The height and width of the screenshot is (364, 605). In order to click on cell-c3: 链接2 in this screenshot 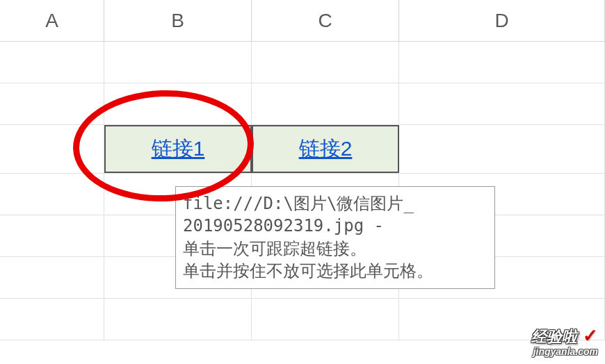, I will do `click(325, 149)`.